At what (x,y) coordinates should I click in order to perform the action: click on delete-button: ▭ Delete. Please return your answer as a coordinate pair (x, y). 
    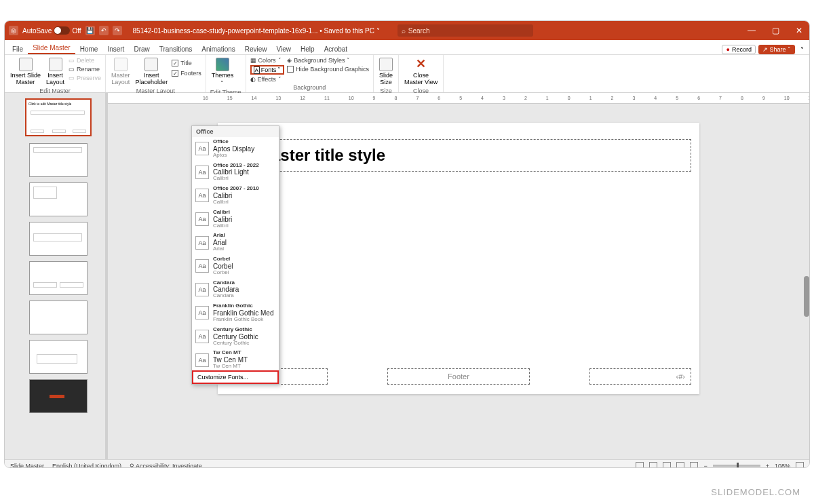
    Looking at the image, I should click on (85, 60).